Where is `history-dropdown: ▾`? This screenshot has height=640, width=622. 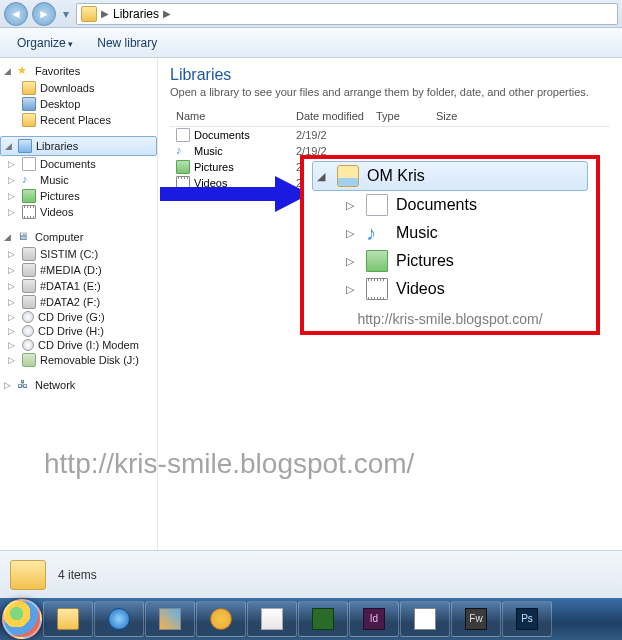
history-dropdown: ▾ is located at coordinates (66, 14).